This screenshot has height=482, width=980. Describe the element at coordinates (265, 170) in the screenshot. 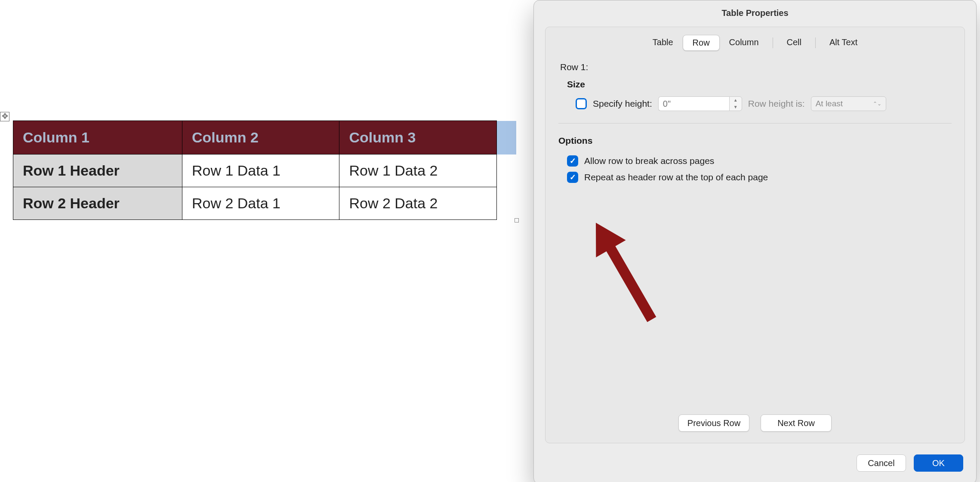

I see `document-table-area: ✥ Column 1 Column 2 Column 3 Row 1 Heade…` at that location.